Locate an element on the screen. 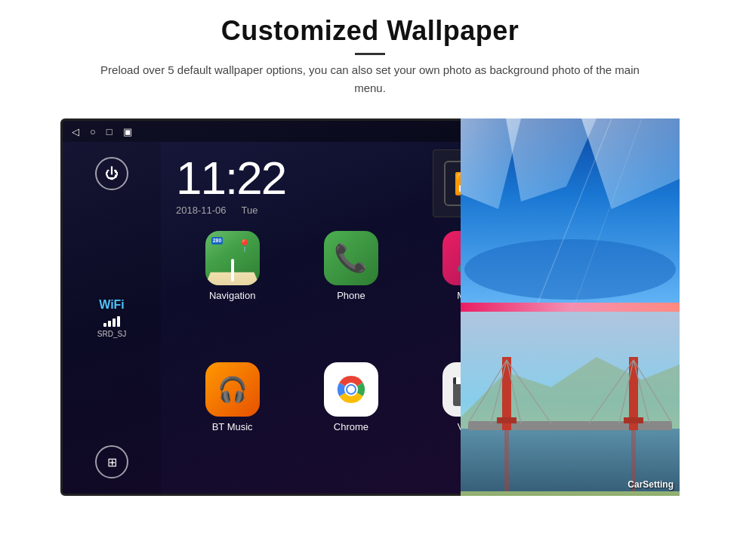  bridge-svg is located at coordinates (570, 402).